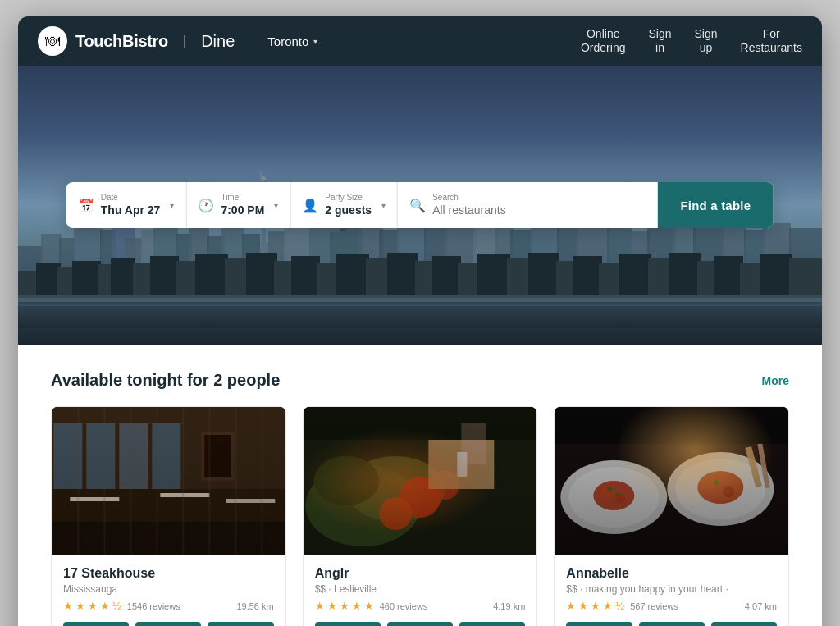  What do you see at coordinates (599, 624) in the screenshot?
I see `annabelle-slot-0: 7:15 PM` at bounding box center [599, 624].